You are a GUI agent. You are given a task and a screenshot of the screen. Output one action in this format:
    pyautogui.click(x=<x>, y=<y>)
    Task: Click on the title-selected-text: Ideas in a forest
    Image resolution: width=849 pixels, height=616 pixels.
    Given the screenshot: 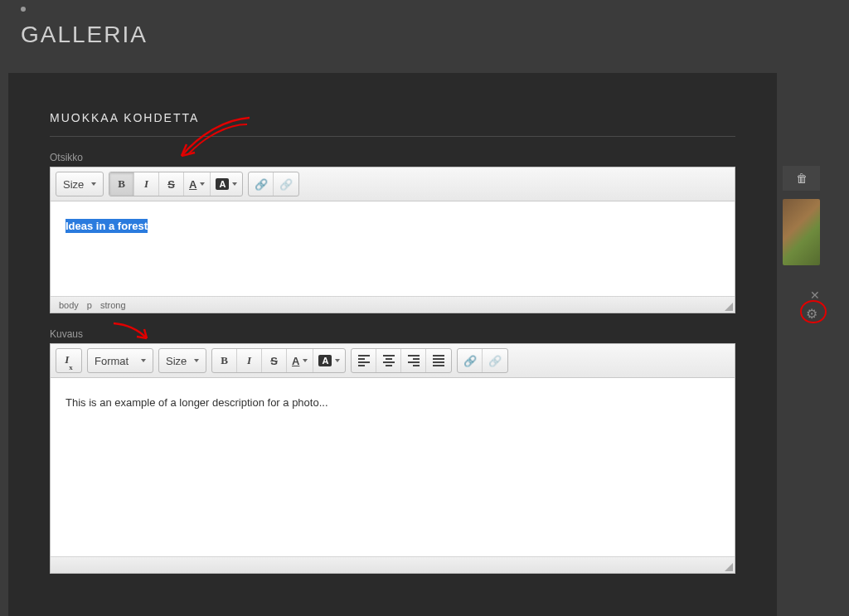 What is the action you would take?
    pyautogui.click(x=106, y=226)
    